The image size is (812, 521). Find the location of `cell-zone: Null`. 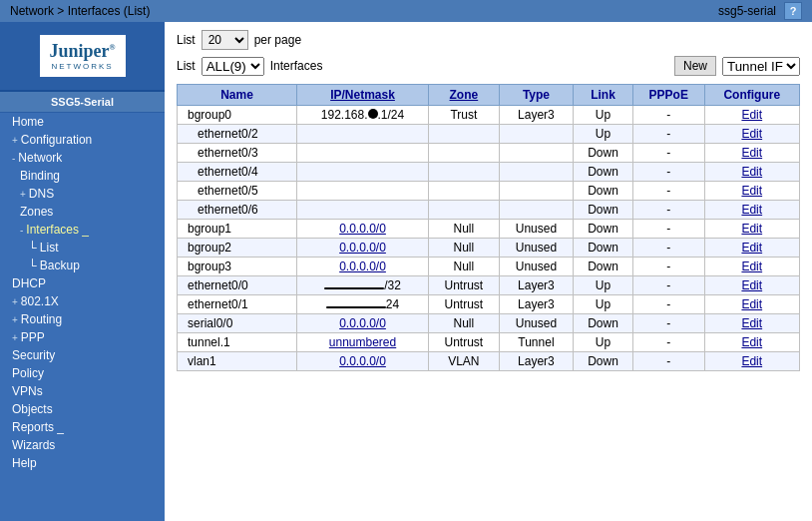

cell-zone: Null is located at coordinates (465, 230).